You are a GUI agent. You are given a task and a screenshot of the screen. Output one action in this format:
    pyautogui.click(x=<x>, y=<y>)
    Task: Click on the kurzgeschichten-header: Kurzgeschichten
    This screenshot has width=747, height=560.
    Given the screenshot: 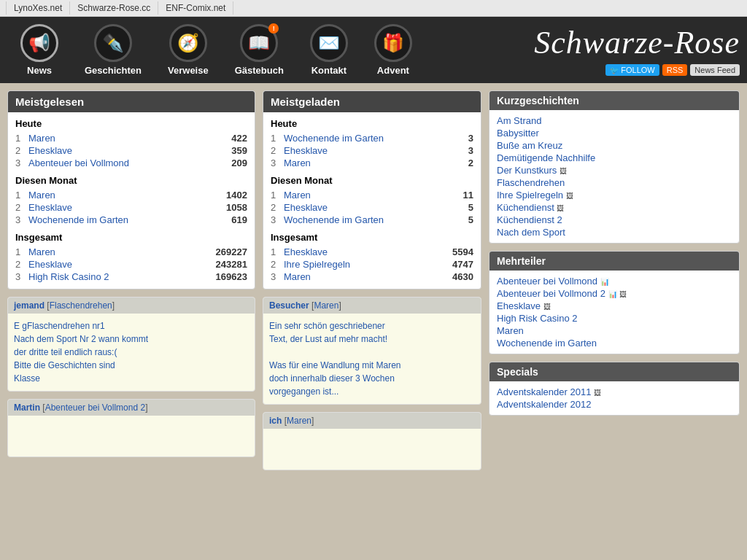 What is the action you would take?
    pyautogui.click(x=614, y=101)
    